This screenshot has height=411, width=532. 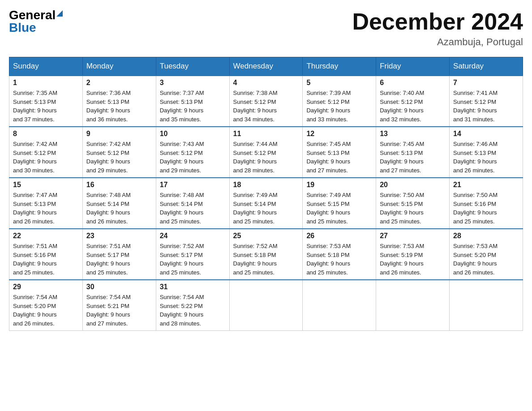 What do you see at coordinates (46, 259) in the screenshot?
I see `day-info: Sunrise: 7:51 AM Sunset: 5:16 PM Dayligh…` at bounding box center [46, 259].